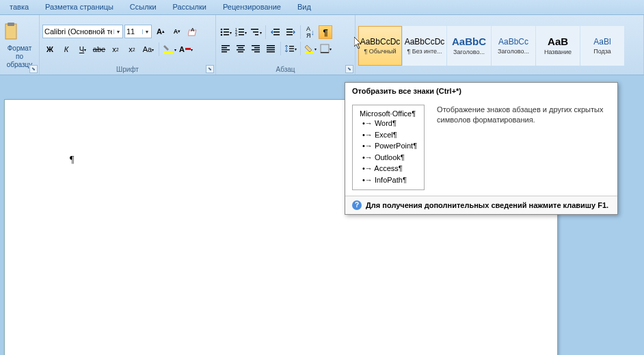 The height and width of the screenshot is (355, 644). I want to click on svg-text: 3, so click(237, 35).